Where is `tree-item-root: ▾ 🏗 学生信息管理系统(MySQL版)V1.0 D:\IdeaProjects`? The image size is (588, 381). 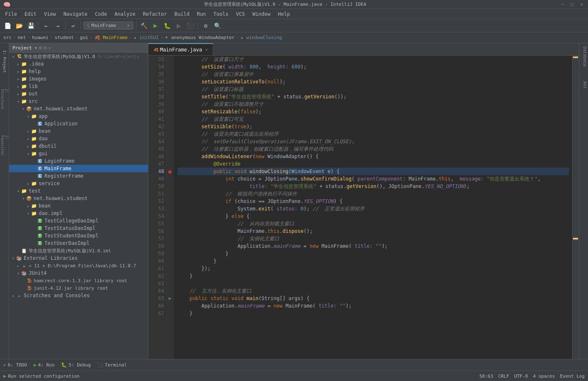
tree-item-root: ▾ 🏗 学生信息管理系统(MySQL版)V1.0 D:\IdeaProjects is located at coordinates (79, 56).